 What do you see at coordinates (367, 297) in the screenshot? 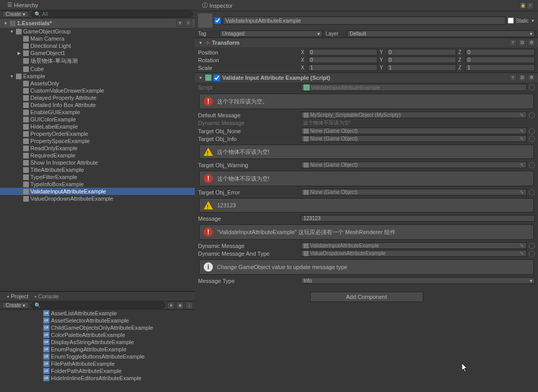
I see `add-component-button: Add Component` at bounding box center [367, 297].